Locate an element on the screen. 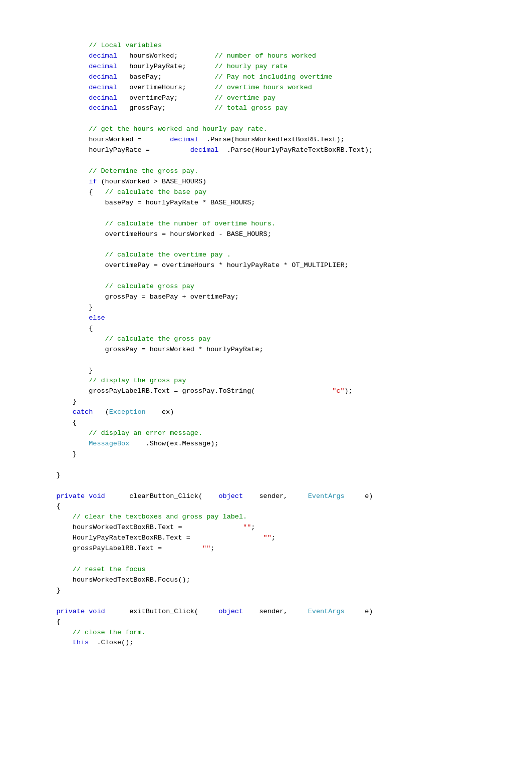 Image resolution: width=532 pixels, height=782 pixels. line-comment-determine: // Determine the gross pay. is located at coordinates (119, 171).